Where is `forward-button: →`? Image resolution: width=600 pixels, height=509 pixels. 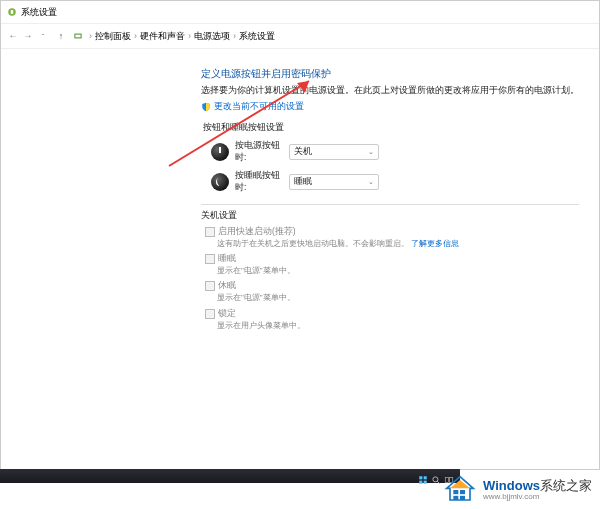 forward-button: → is located at coordinates (28, 36).